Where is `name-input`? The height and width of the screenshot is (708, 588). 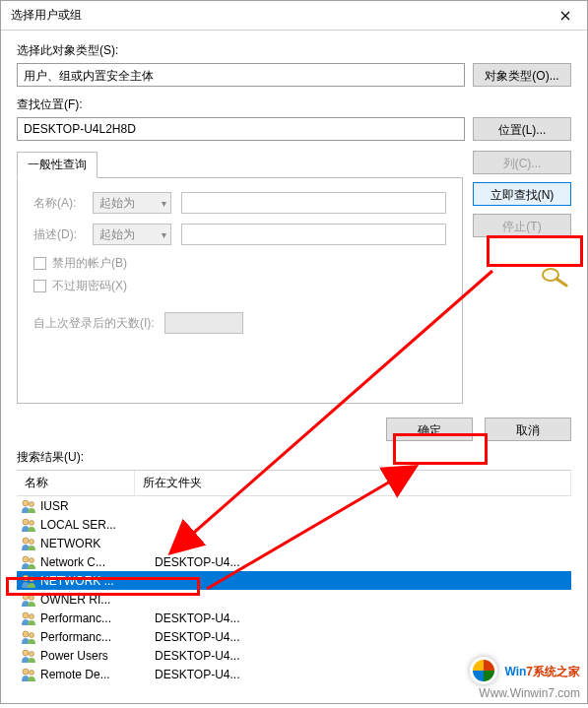 name-input is located at coordinates (313, 203).